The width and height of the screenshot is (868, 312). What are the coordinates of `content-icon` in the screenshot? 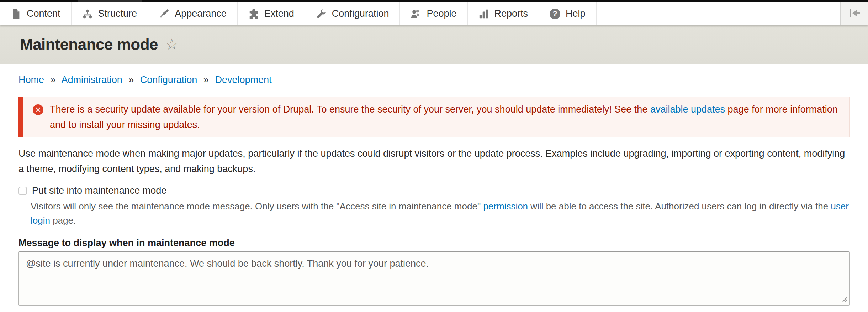 It's located at (16, 14).